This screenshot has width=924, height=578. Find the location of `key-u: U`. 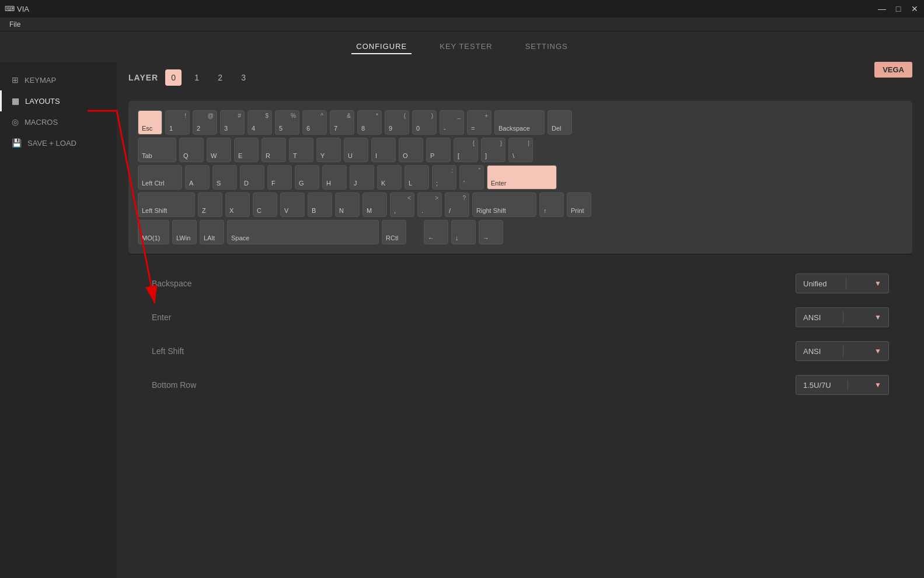

key-u: U is located at coordinates (356, 150).